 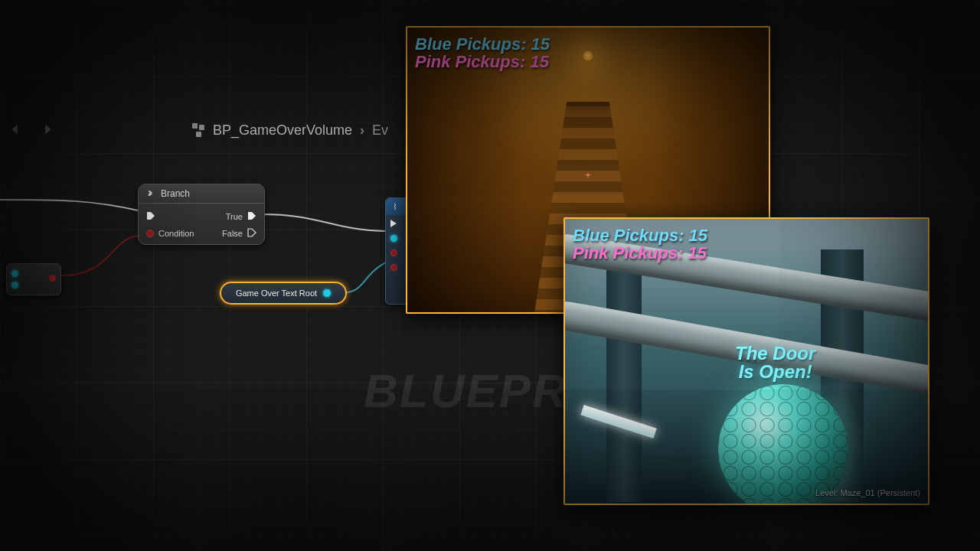 I want to click on branch-title-text: Branch, so click(x=175, y=194).